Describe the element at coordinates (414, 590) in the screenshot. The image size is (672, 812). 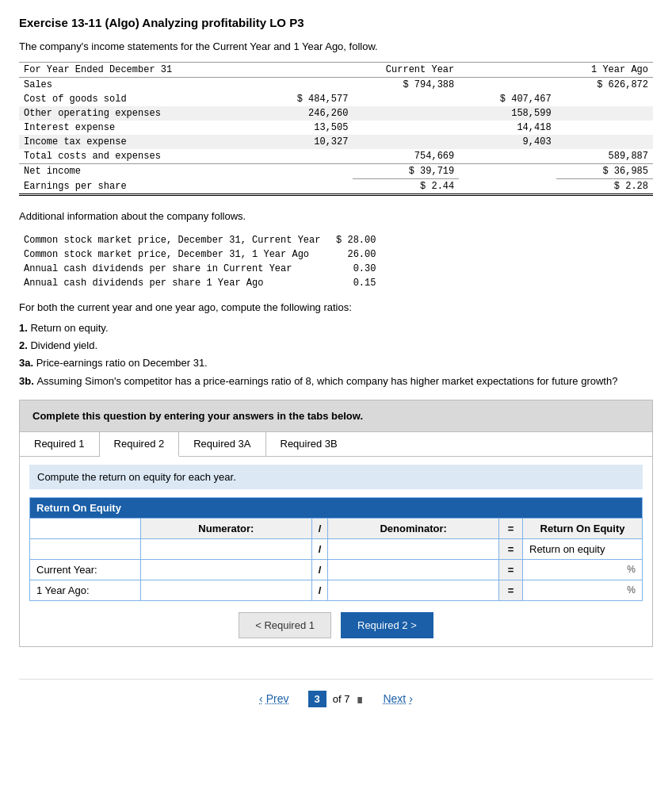
I see `roe-denominator-yearago` at that location.